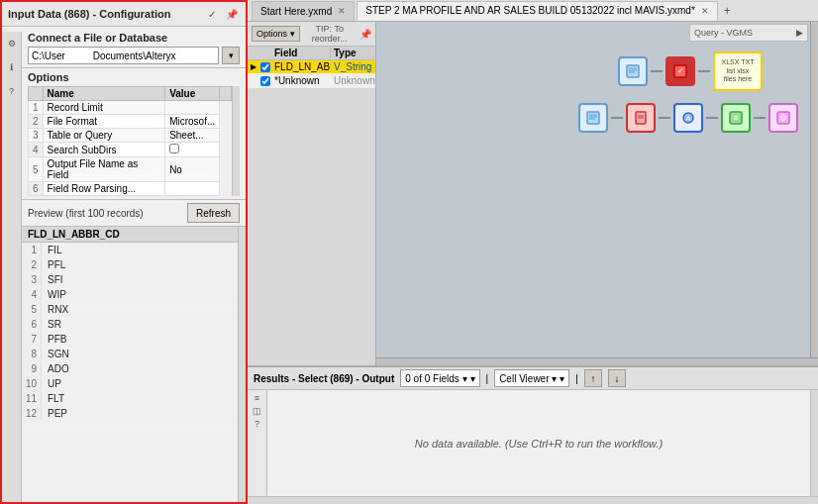  What do you see at coordinates (130, 325) in the screenshot?
I see `list-item: 6SR` at bounding box center [130, 325].